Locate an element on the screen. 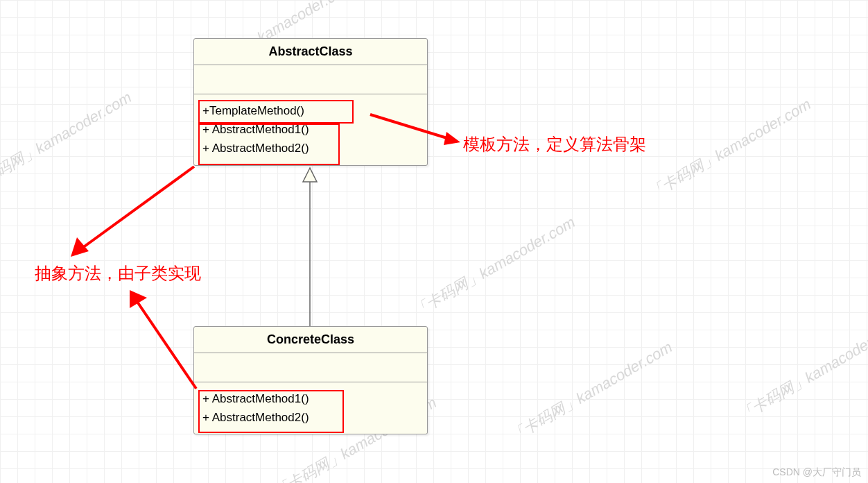 The image size is (868, 483). annotation-abstract: 抽象方法，由子类实现 is located at coordinates (118, 273).